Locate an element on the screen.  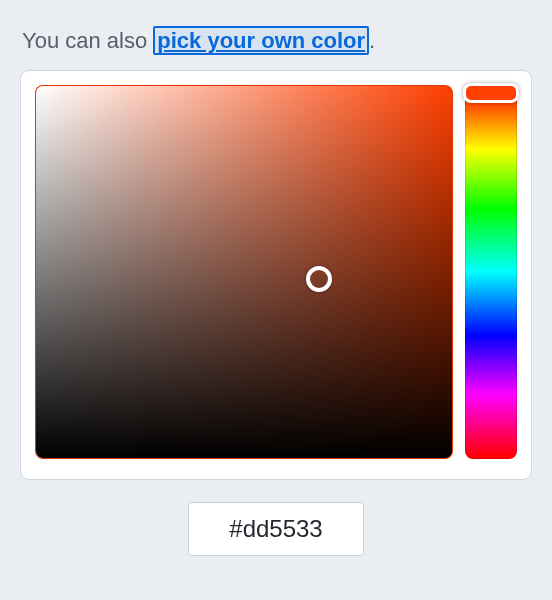
hex-input is located at coordinates (276, 529).